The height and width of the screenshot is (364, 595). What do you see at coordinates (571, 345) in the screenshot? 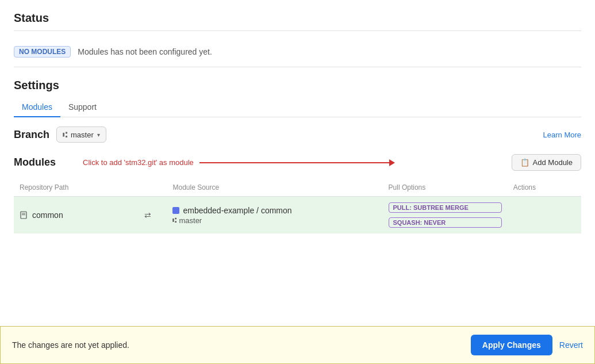
I see `revert-link: Revert` at bounding box center [571, 345].